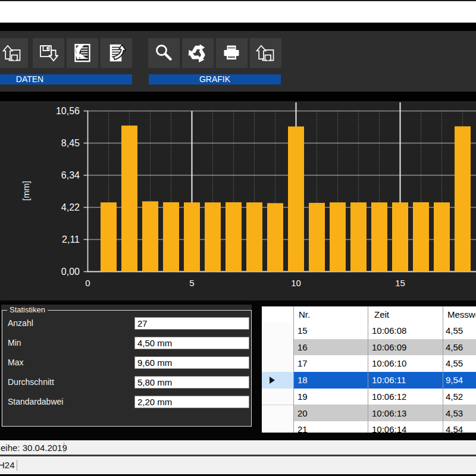  Describe the element at coordinates (26, 190) in the screenshot. I see `svg-text: [mm]` at that location.